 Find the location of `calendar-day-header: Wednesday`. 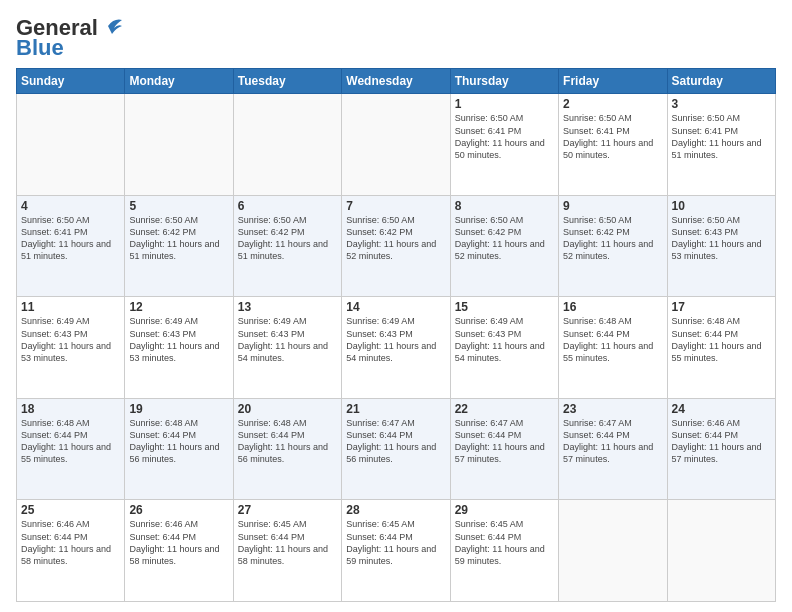

calendar-day-header: Wednesday is located at coordinates (396, 82).